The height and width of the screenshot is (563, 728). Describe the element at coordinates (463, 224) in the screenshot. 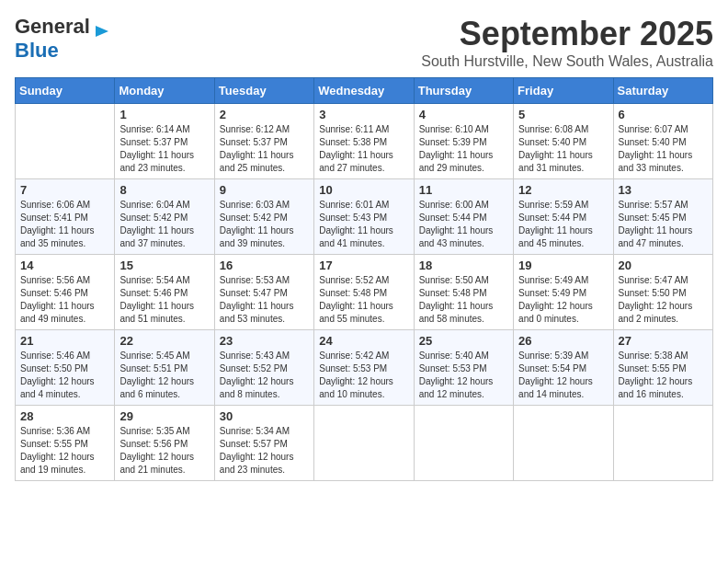

I see `cell-content: Sunrise: 6:00 AM Sunset: 5:44 PM Dayligh…` at that location.